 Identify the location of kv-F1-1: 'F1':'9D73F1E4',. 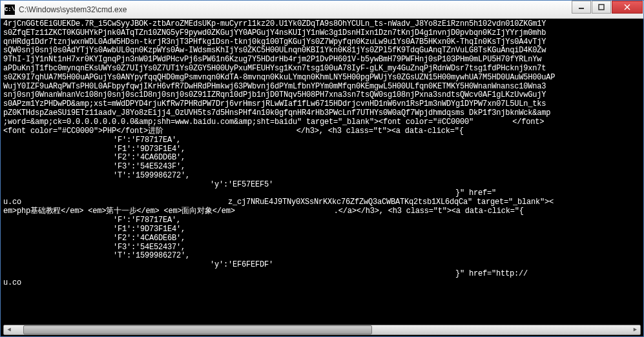
(377, 150).